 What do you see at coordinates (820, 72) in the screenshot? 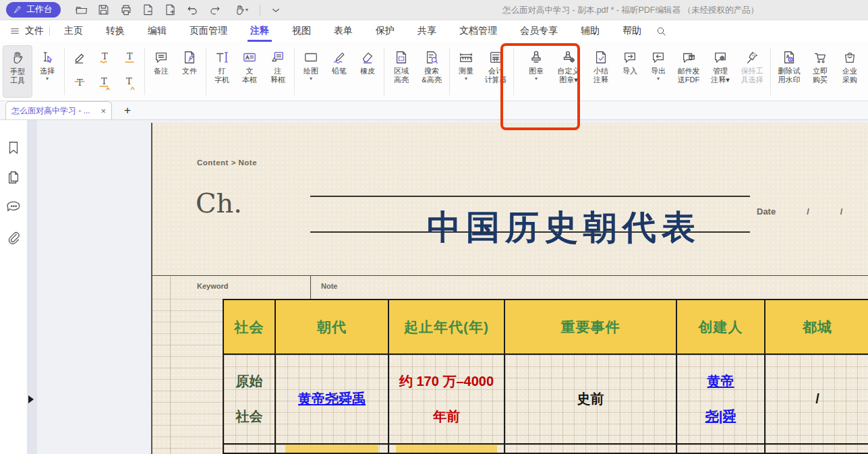
I see `buy-now-button: 立即 购买` at bounding box center [820, 72].